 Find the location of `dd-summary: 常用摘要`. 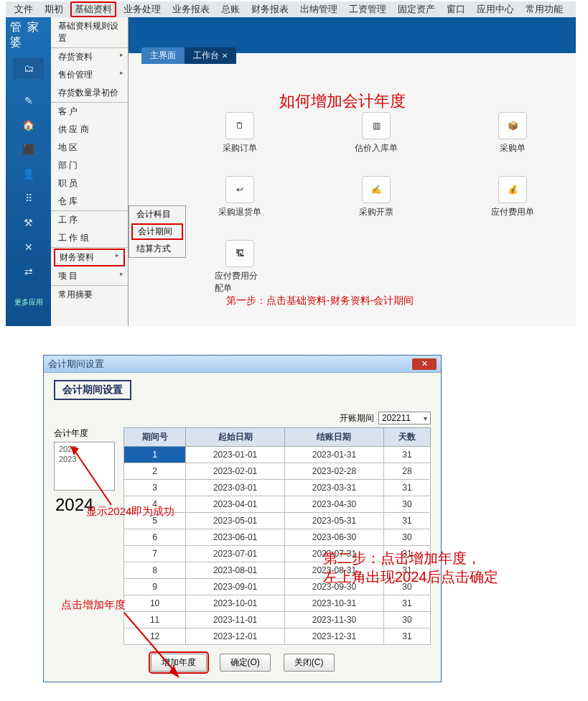

dd-summary: 常用摘要 is located at coordinates (89, 294).